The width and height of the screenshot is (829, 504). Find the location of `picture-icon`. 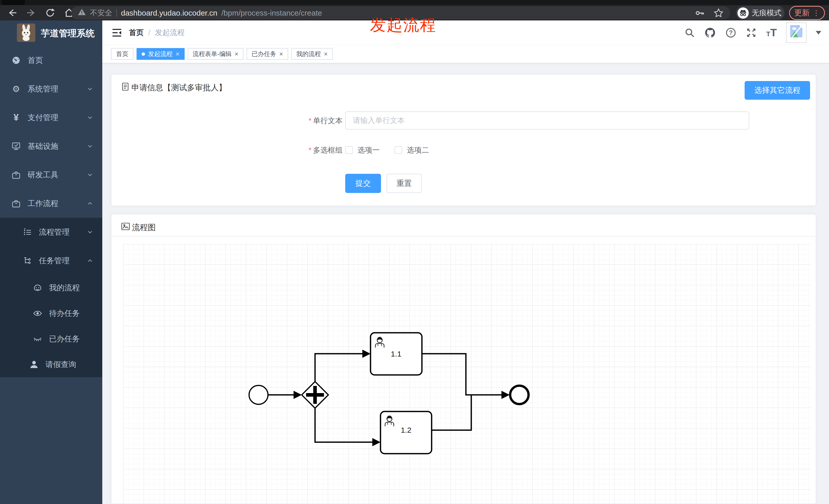

picture-icon is located at coordinates (125, 227).